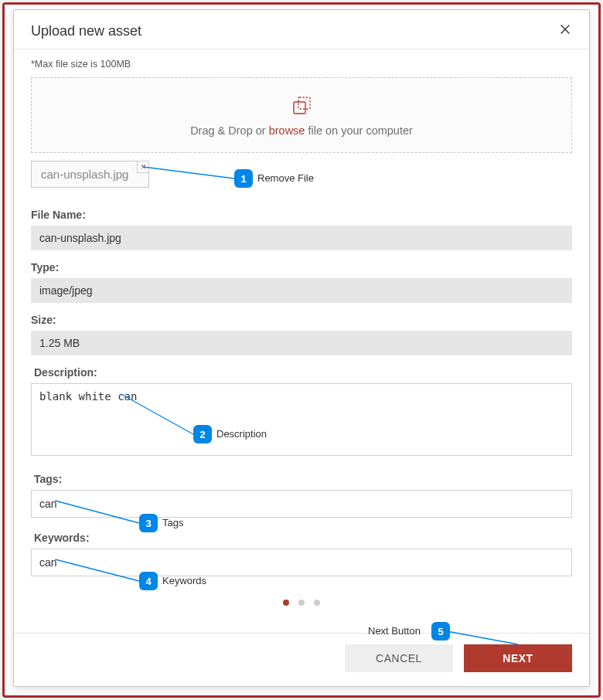 This screenshot has height=700, width=603. Describe the element at coordinates (302, 176) in the screenshot. I see `selected-file-row: can-unsplash.jpg ×` at that location.